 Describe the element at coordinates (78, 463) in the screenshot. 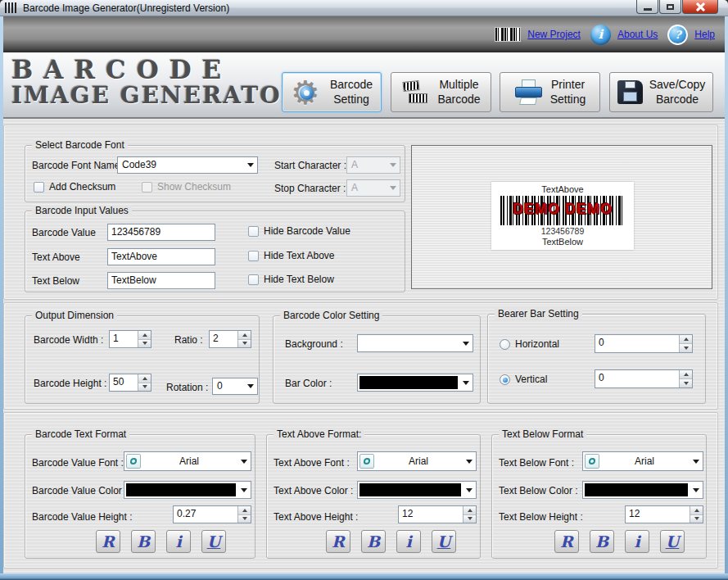

I see `barcode-value-font-label: Barcode Value Font :` at that location.